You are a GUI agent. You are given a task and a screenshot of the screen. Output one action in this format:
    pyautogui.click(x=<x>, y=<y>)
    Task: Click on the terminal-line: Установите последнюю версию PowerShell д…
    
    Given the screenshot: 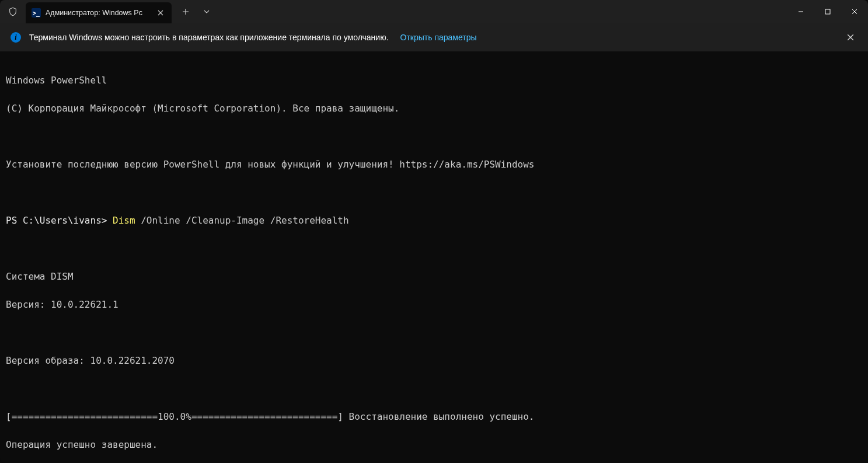 What is the action you would take?
    pyautogui.click(x=434, y=165)
    